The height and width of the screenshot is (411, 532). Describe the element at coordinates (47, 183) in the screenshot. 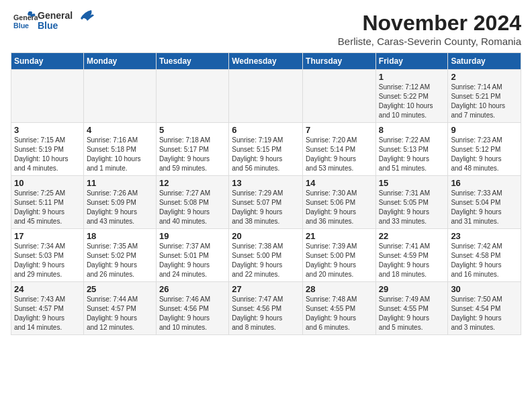

I see `day-number: 10` at that location.